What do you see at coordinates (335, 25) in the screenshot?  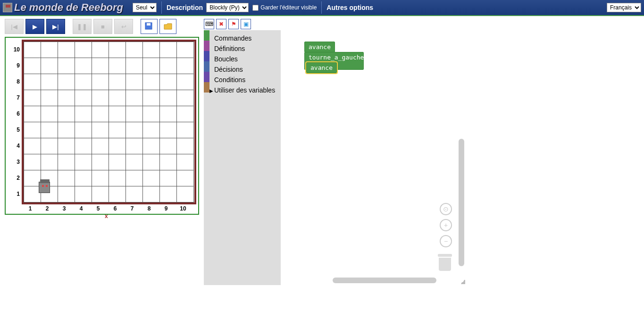 I see `editor-toolbar: ⌨ ✖ ⚑ ▣` at bounding box center [335, 25].